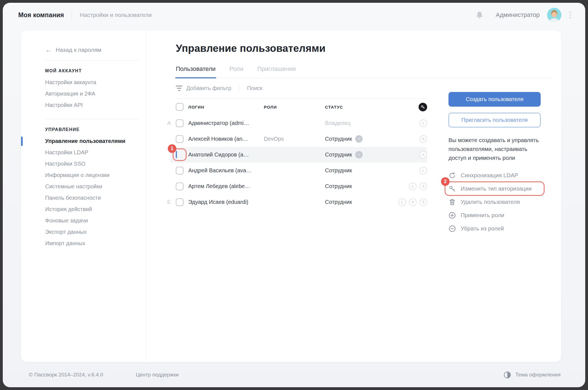 This screenshot has height=390, width=588. What do you see at coordinates (92, 141) in the screenshot?
I see `sidebar-item-user-management: Управление пользователями` at bounding box center [92, 141].